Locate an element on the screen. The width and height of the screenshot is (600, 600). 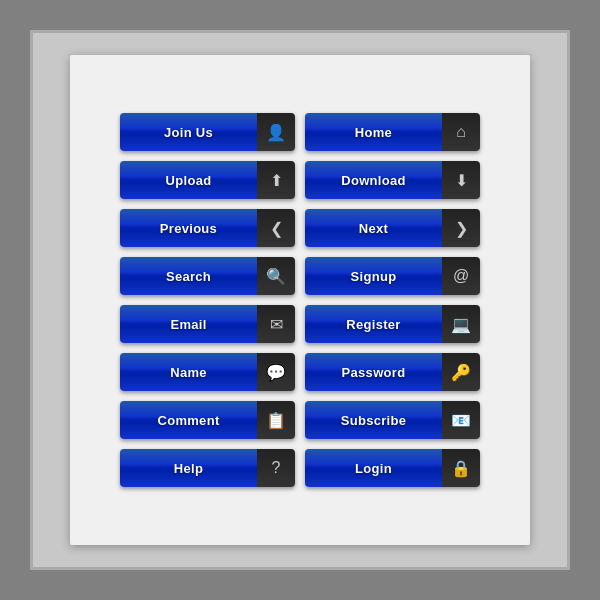
signup-label: Signup is located at coordinates (374, 276).